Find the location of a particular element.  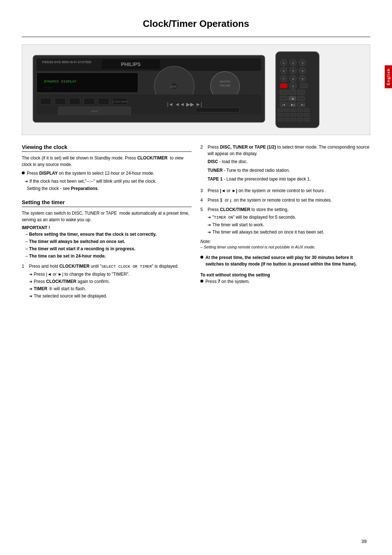

svg-text: 4 is located at coordinates (284, 71).